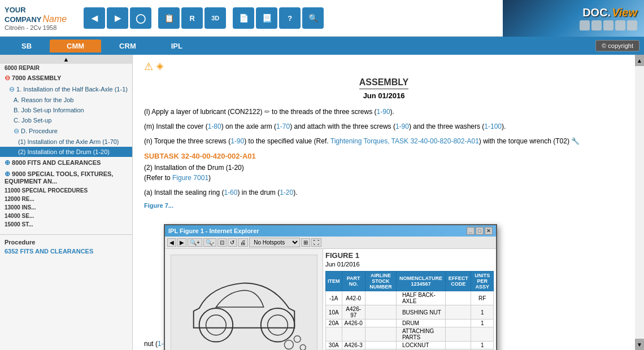 The height and width of the screenshot is (350, 644). What do you see at coordinates (169, 18) in the screenshot?
I see `notes-button: 📋` at bounding box center [169, 18].